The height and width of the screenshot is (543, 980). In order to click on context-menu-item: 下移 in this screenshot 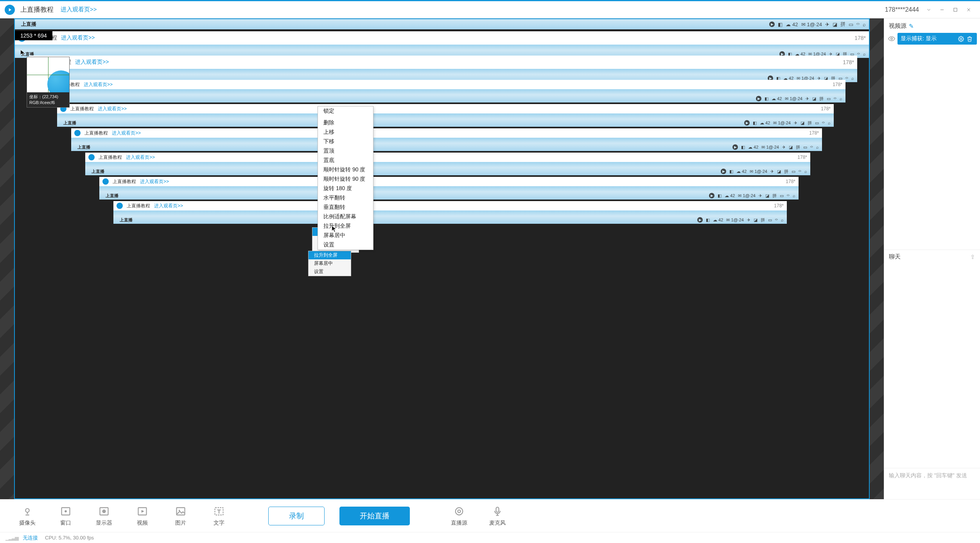, I will do `click(346, 142)`.